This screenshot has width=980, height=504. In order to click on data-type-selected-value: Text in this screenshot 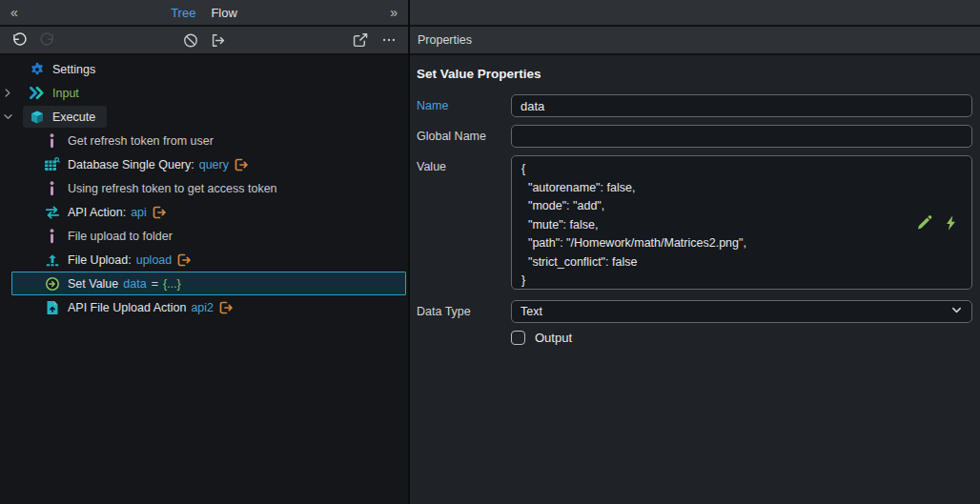, I will do `click(532, 312)`.